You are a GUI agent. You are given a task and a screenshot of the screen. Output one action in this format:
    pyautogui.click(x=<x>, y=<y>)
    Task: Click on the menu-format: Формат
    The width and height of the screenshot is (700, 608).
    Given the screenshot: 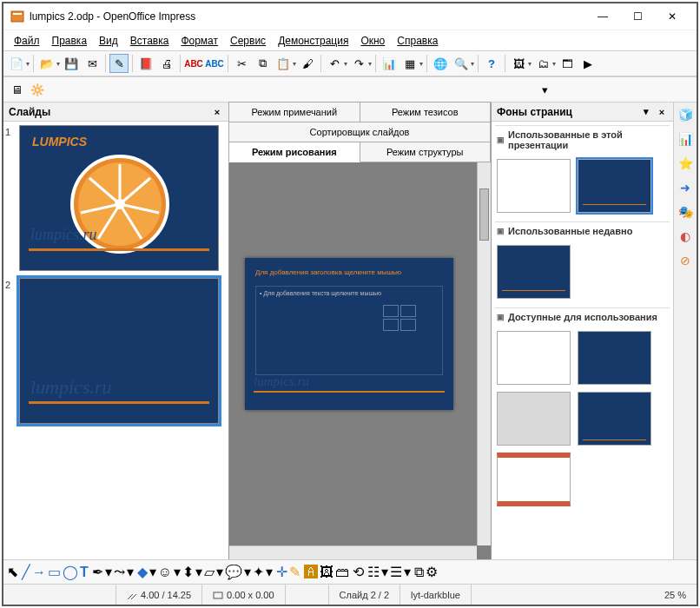 What is the action you would take?
    pyautogui.click(x=200, y=41)
    